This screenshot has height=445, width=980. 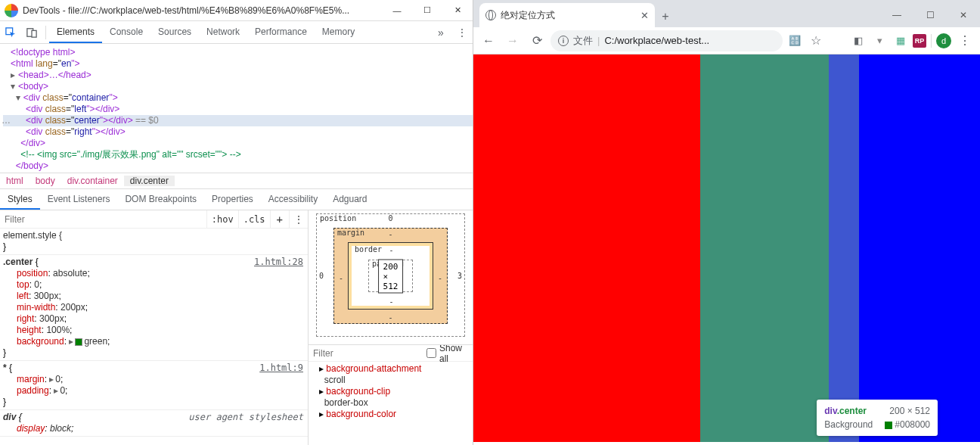 I want to click on tab-sources: Sources, so click(x=175, y=32).